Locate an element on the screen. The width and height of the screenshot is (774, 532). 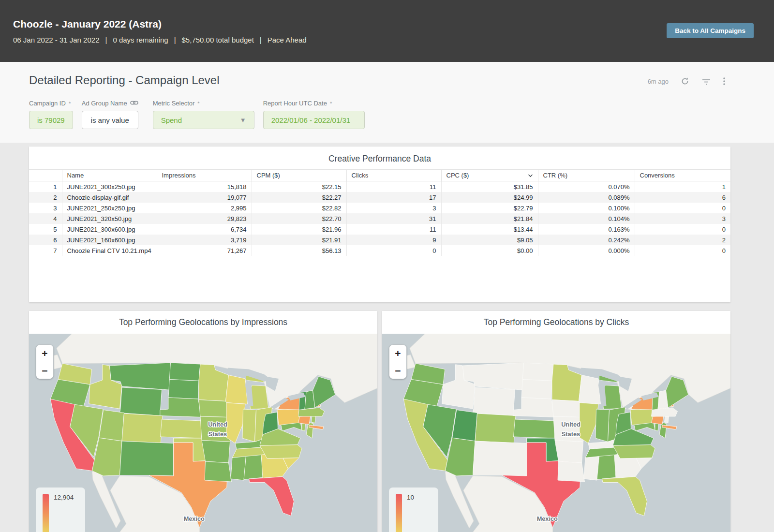
table-title: Creative Performance Data is located at coordinates (380, 158).